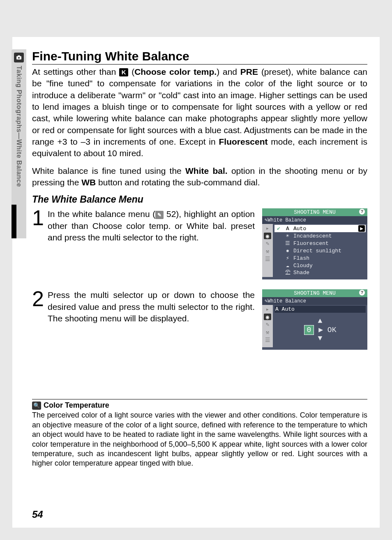  What do you see at coordinates (200, 434) in the screenshot?
I see `note-box: 🔍 Color Temperature The perceived color …` at bounding box center [200, 434].